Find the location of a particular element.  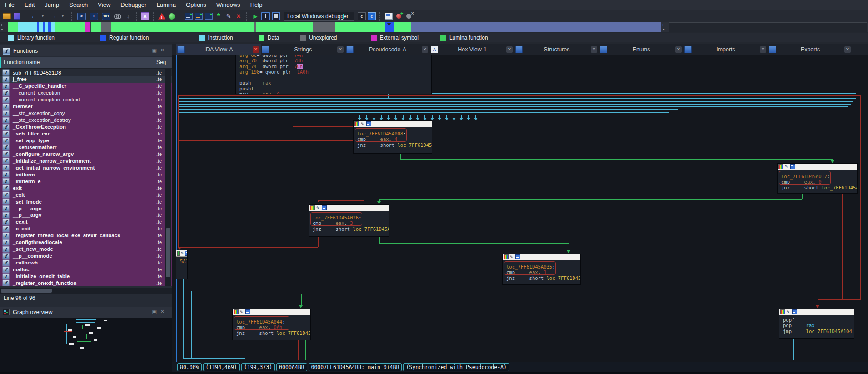

tab-strings: Strings✕ is located at coordinates (303, 49).